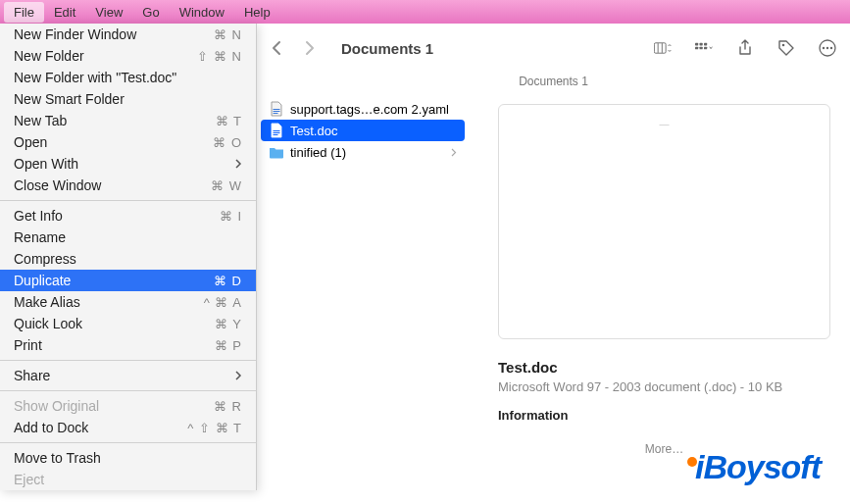 Image resolution: width=850 pixels, height=504 pixels. I want to click on menu-item-open: Open⌘ O, so click(127, 142).